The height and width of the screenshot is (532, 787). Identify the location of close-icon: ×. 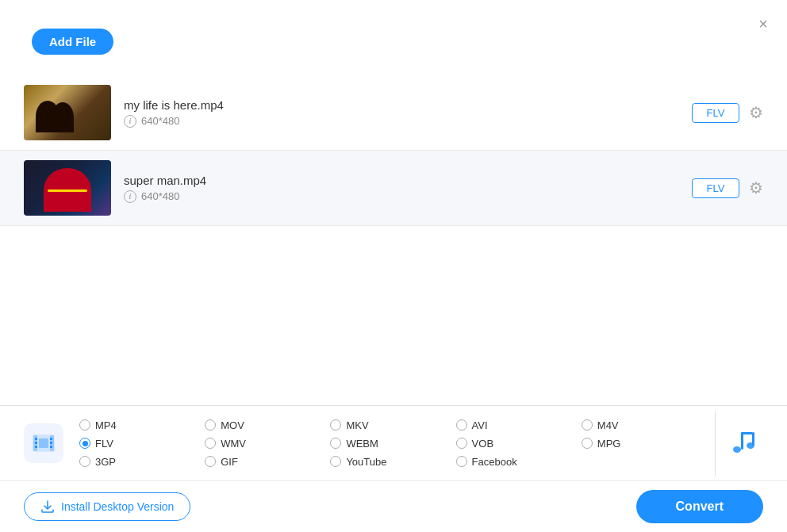
(763, 24).